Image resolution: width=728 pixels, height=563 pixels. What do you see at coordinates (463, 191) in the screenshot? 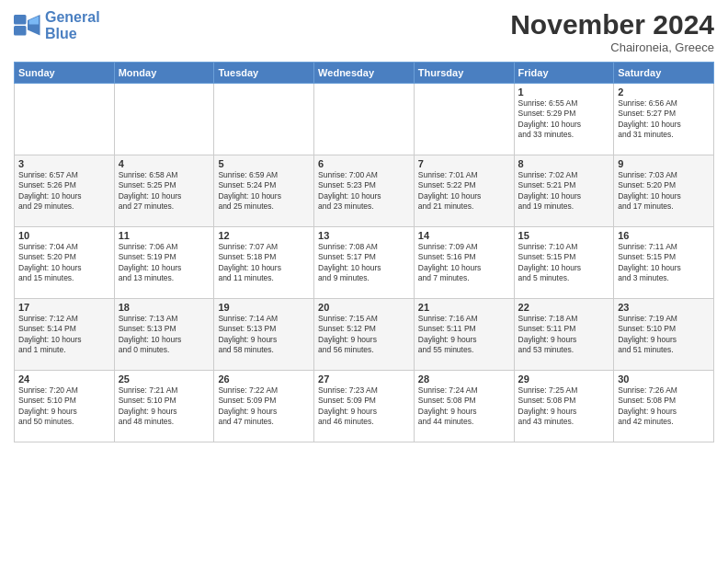
I see `calendar-day-cell: 7Sunrise: 7:01 AM Sunset: 5:22 PM Daylig…` at bounding box center [463, 191].